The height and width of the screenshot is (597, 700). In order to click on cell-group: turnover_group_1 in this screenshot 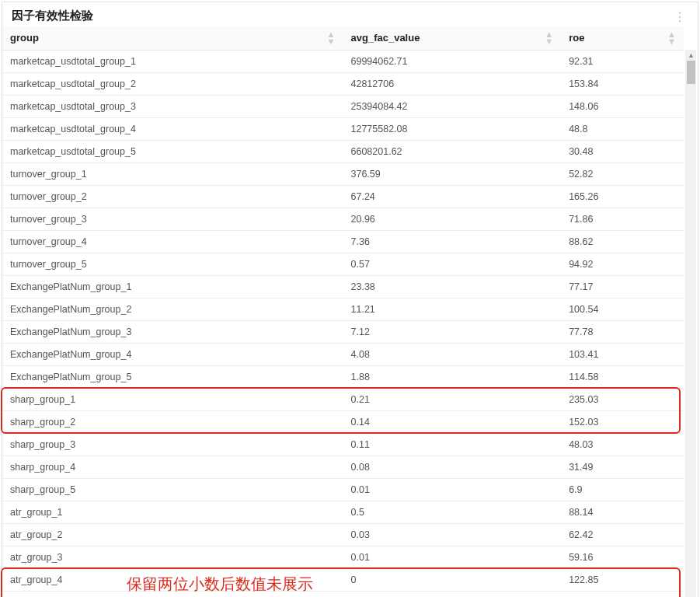, I will do `click(172, 174)`.